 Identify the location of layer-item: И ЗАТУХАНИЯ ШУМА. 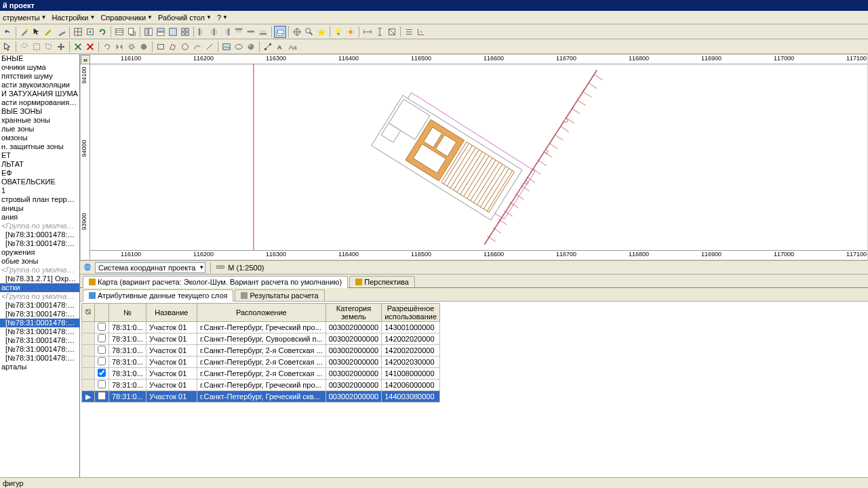
(39, 94).